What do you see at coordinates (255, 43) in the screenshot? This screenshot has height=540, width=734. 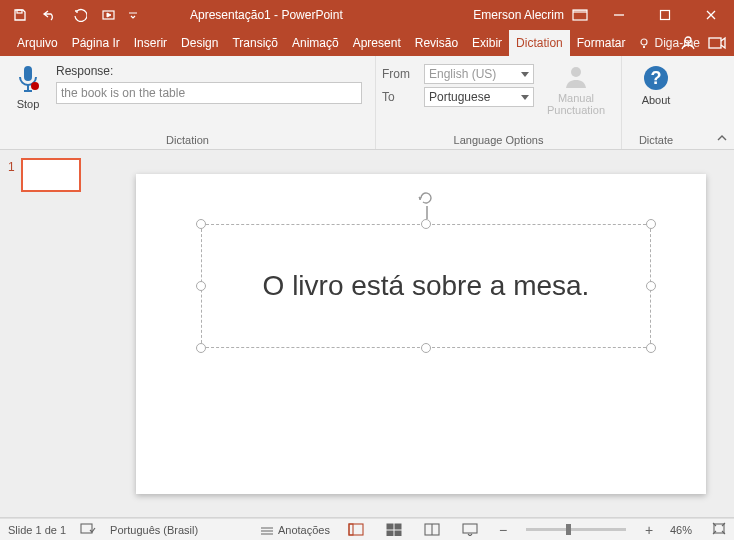 I see `tab-transicoes: Transiçõ` at bounding box center [255, 43].